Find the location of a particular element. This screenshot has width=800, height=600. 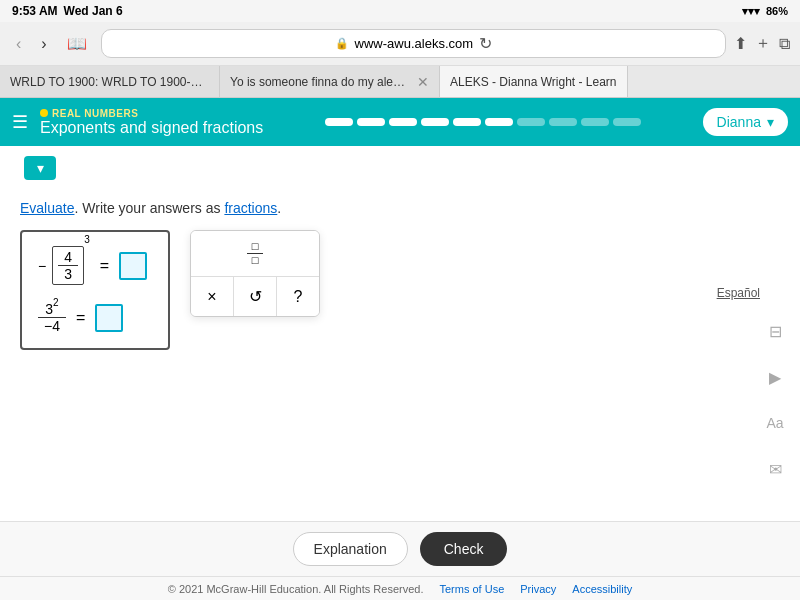

address-bar: 🔒 www-awu.aleks.com ↻ is located at coordinates (414, 44).